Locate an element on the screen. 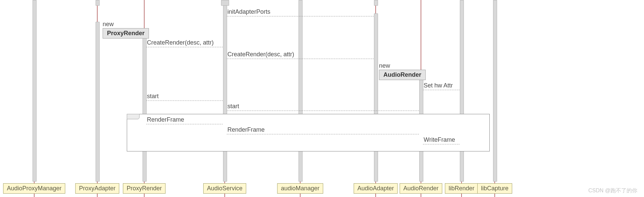 The height and width of the screenshot is (197, 644). activation-proxy-adapter-b is located at coordinates (98, 102).